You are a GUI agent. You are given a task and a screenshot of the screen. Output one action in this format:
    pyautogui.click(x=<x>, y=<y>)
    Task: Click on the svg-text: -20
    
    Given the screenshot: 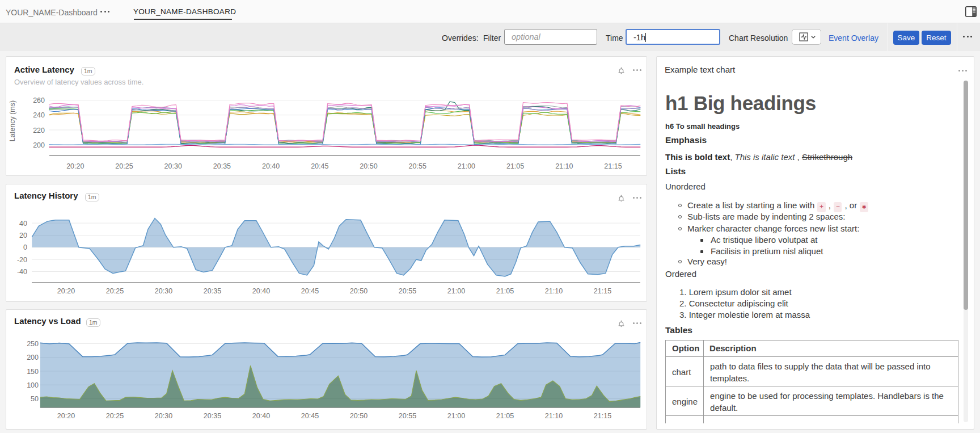 What is the action you would take?
    pyautogui.click(x=22, y=260)
    